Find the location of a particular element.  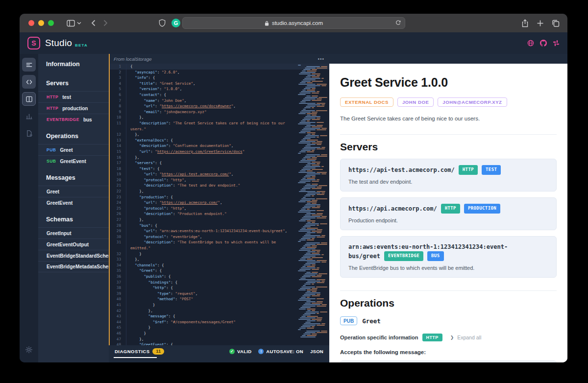

item-label: production is located at coordinates (75, 109).